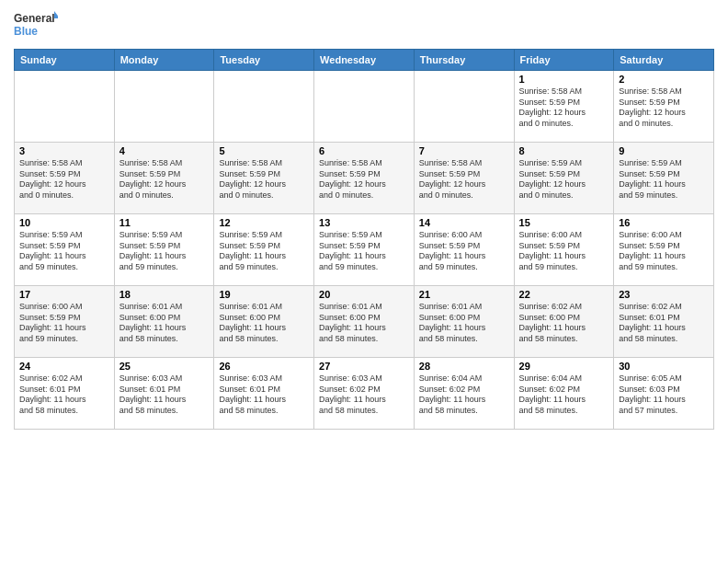 This screenshot has height=563, width=728. Describe the element at coordinates (64, 366) in the screenshot. I see `day-number: 24` at that location.